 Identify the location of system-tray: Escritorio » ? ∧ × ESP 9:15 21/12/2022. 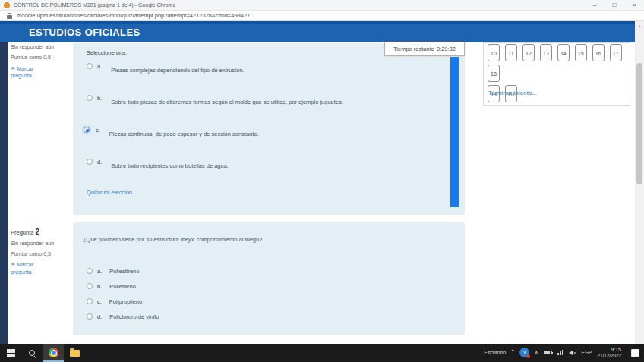
(564, 354).